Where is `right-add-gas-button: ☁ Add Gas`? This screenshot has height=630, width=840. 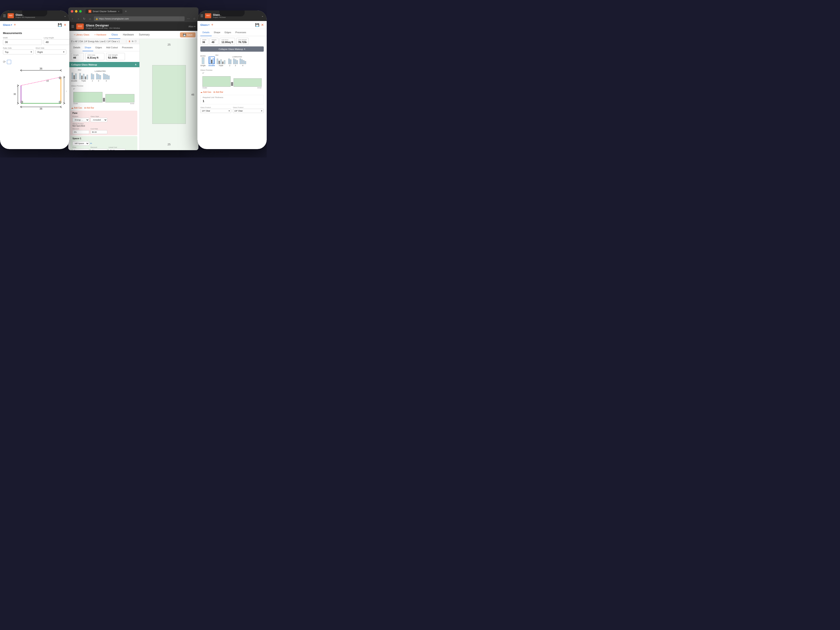
right-add-gas-button: ☁ Add Gas is located at coordinates (206, 92).